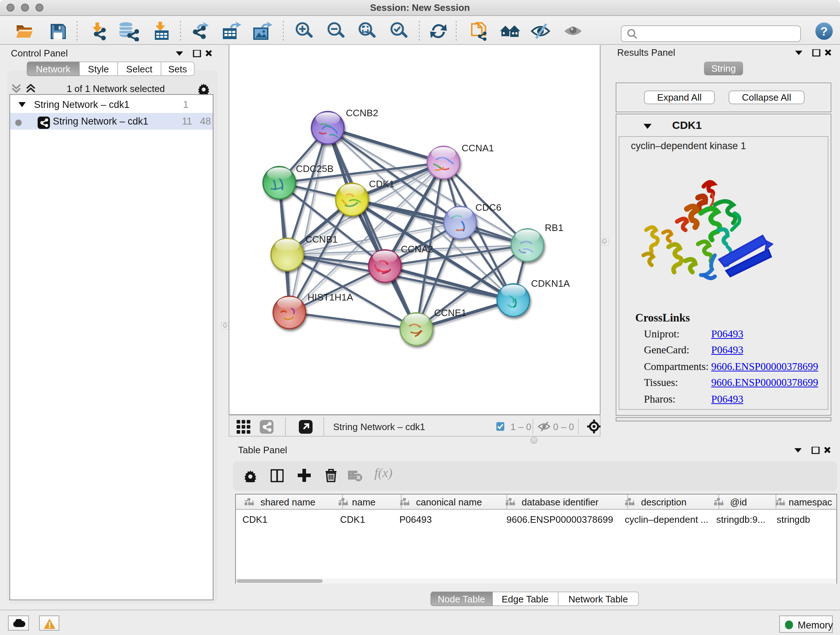 The height and width of the screenshot is (635, 840). Describe the element at coordinates (477, 148) in the screenshot. I see `svg-text: CCNA1` at that location.